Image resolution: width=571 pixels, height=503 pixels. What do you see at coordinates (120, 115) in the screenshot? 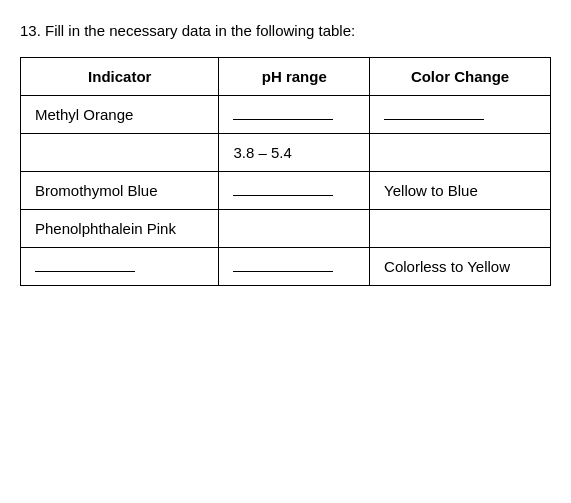
I see `cell-indicator: Methyl Orange` at bounding box center [120, 115].